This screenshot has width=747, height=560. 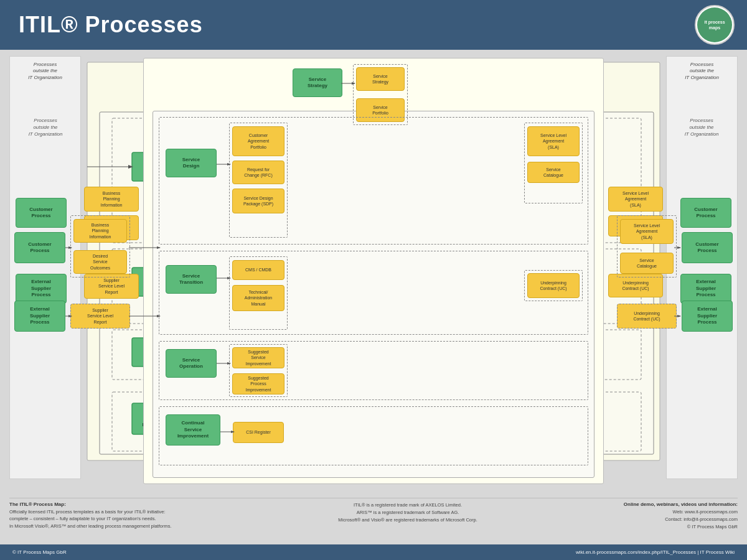 What do you see at coordinates (553, 172) in the screenshot?
I see `service-catalogue-inner-box: ServiceCatalogue` at bounding box center [553, 172].